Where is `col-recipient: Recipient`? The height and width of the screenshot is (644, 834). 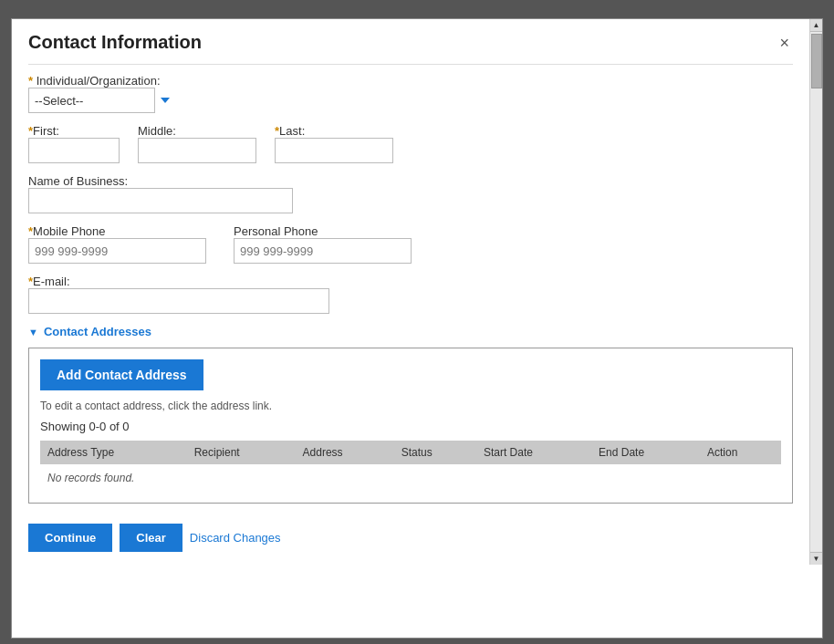 col-recipient: Recipient is located at coordinates (241, 452).